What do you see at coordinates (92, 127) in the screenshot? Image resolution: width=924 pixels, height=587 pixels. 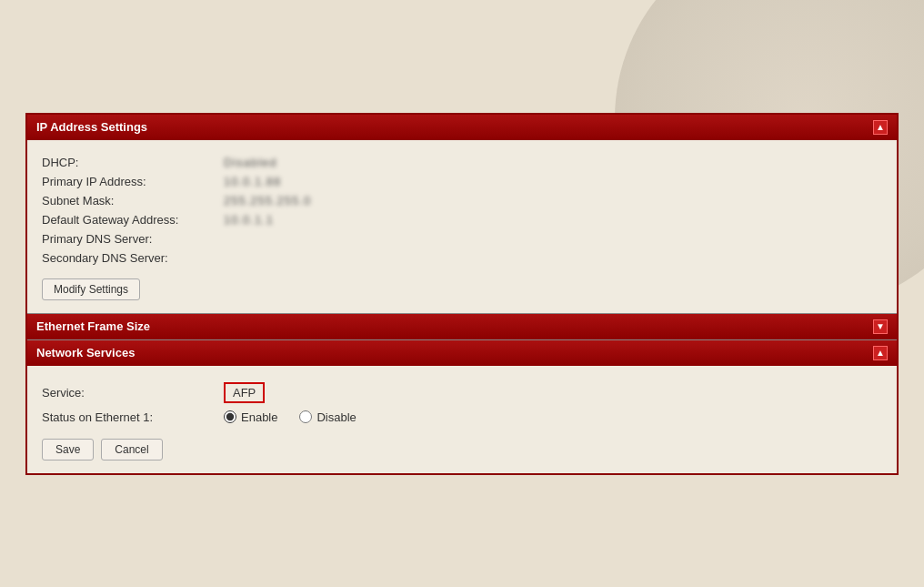 I see `ip-section-title: IP Address Settings` at bounding box center [92, 127].